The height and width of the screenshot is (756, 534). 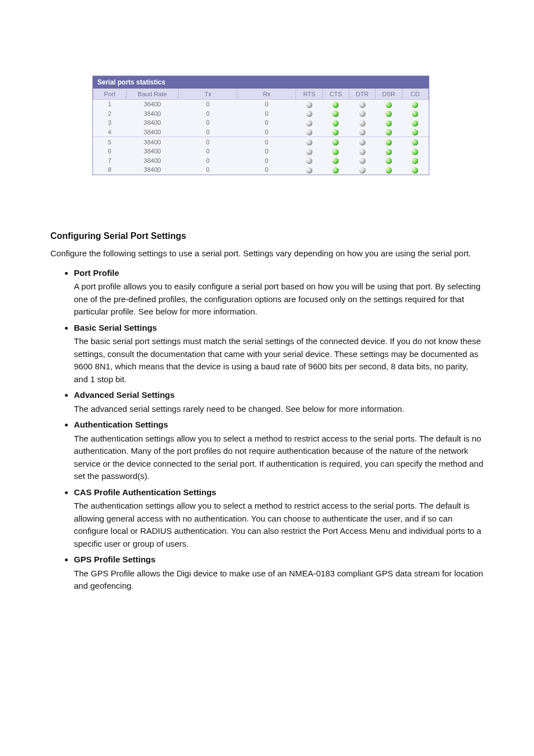 What do you see at coordinates (115, 560) in the screenshot?
I see `item-heading: GPS Profile Settings` at bounding box center [115, 560].